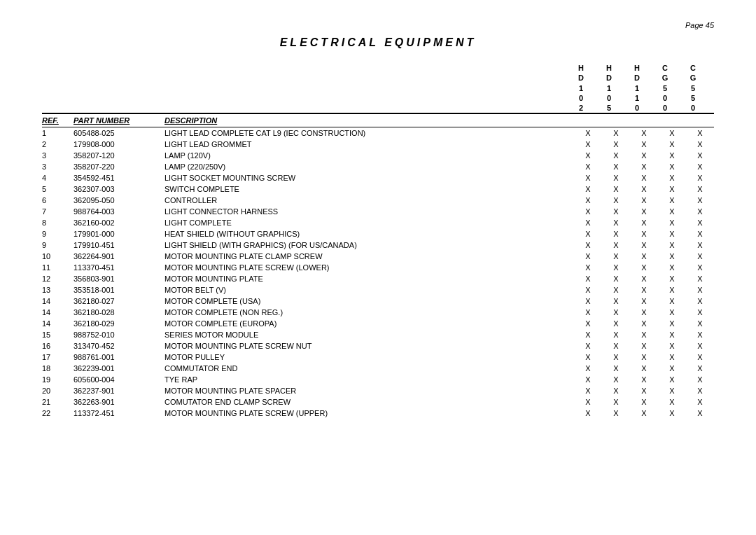 The height and width of the screenshot is (535, 756). What do you see at coordinates (57, 346) in the screenshot?
I see `row-ref: 16` at bounding box center [57, 346].